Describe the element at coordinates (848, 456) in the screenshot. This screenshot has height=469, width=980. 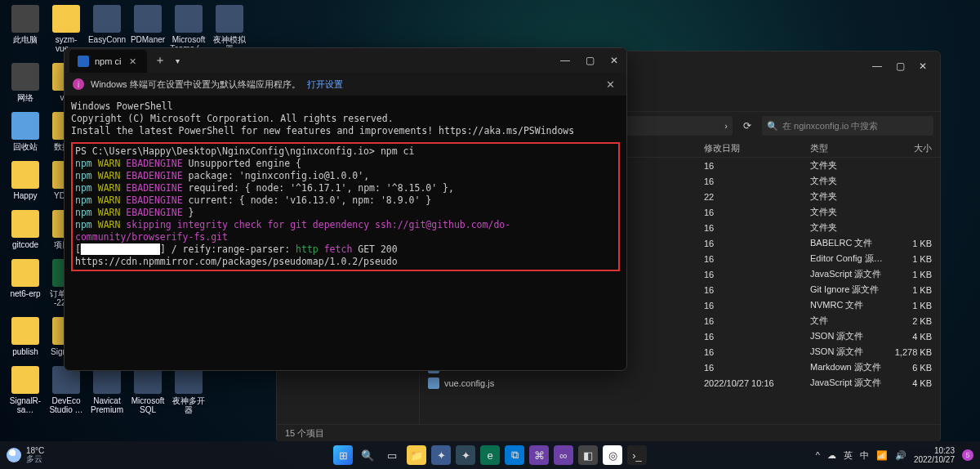
I see `ime-lang: 英` at that location.